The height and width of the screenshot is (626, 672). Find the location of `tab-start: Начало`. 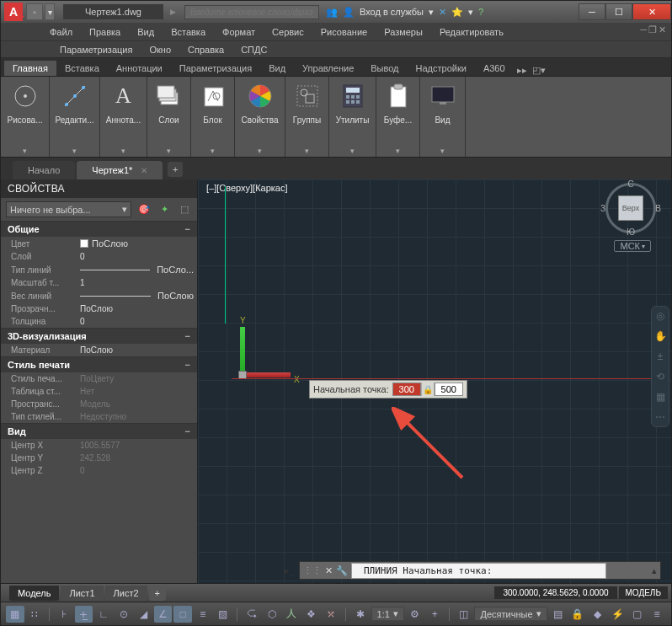

tab-start: Начало is located at coordinates (44, 170).